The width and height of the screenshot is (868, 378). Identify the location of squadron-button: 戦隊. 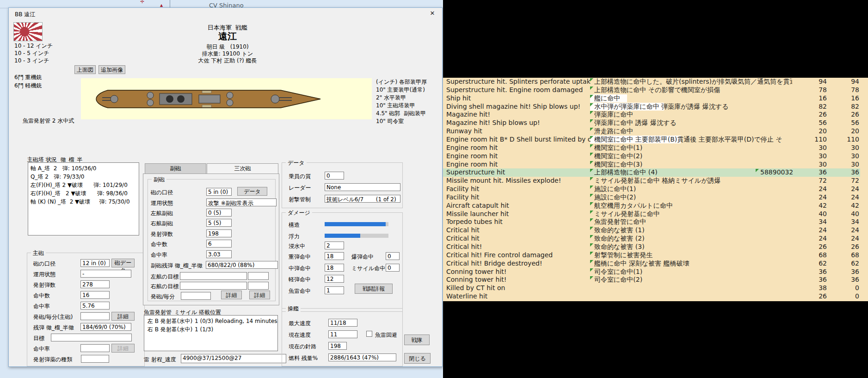
(417, 340).